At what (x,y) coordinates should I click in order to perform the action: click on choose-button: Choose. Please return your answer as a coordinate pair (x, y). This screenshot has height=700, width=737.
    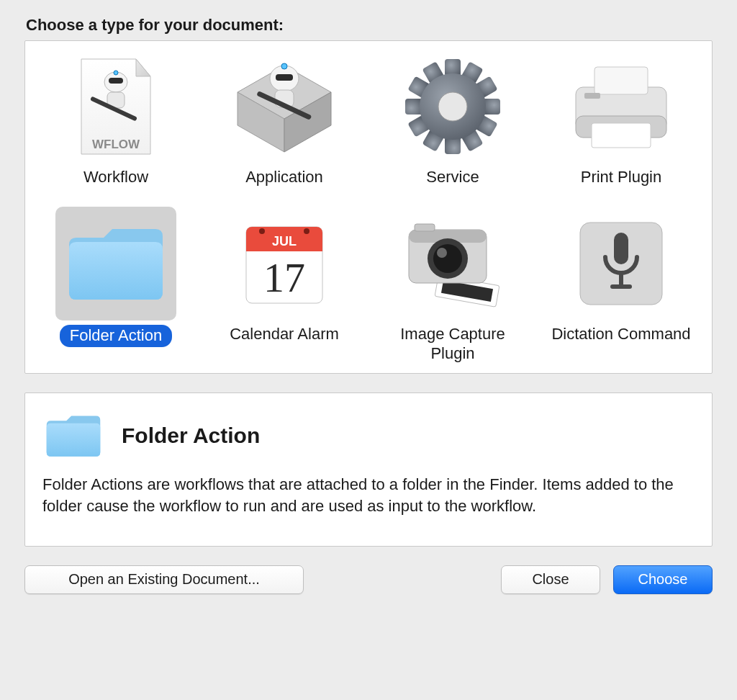
    Looking at the image, I should click on (663, 580).